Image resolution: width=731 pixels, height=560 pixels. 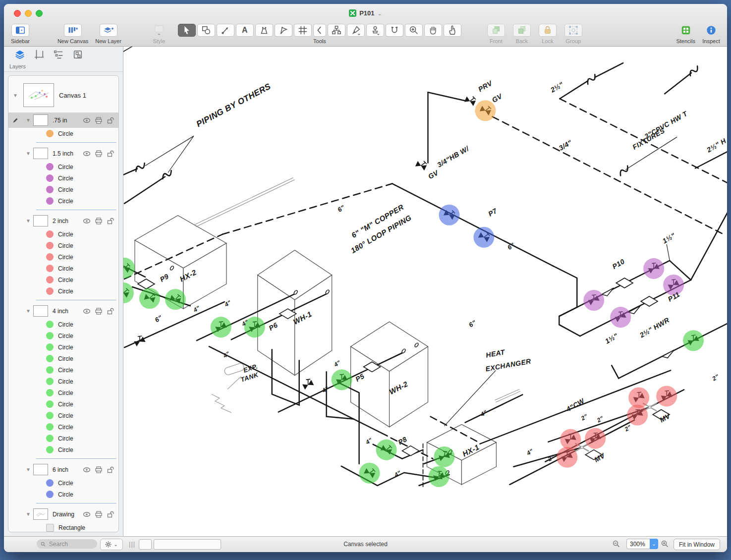 What do you see at coordinates (711, 34) in the screenshot?
I see `inspect-button: Inspect` at bounding box center [711, 34].